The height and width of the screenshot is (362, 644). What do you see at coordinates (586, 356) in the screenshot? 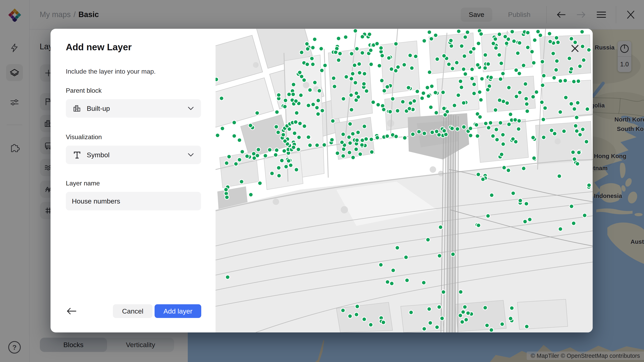
I see `map-attribution: © MapTiler © OpenStreetMap contributors` at bounding box center [586, 356].